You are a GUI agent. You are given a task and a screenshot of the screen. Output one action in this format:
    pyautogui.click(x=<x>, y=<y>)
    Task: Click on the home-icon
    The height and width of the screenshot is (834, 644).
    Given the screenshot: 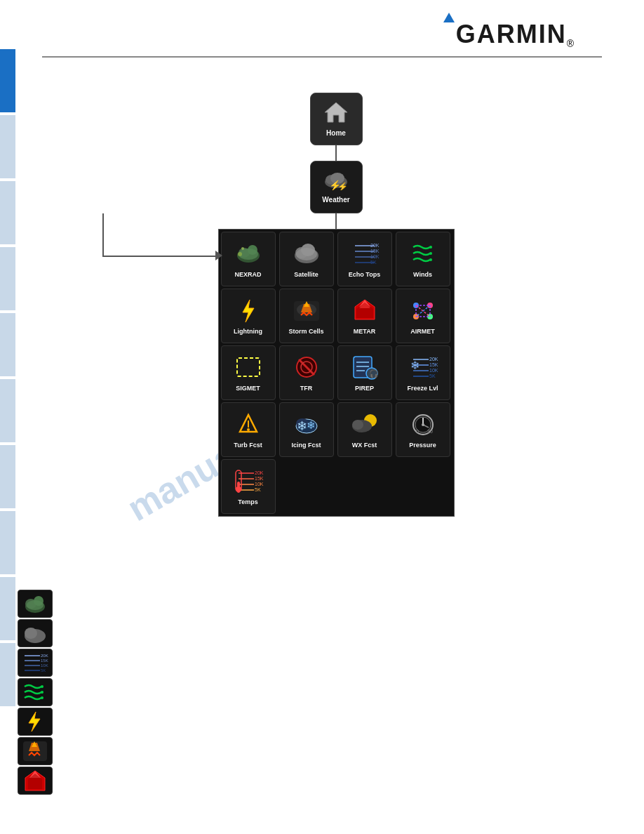 What is the action you would take?
    pyautogui.click(x=336, y=114)
    